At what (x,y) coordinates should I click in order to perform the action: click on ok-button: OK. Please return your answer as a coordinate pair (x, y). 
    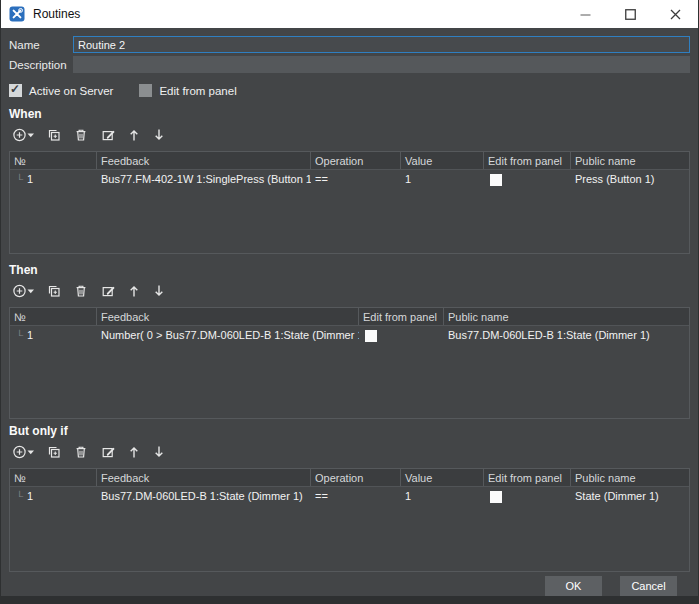
    Looking at the image, I should click on (574, 586).